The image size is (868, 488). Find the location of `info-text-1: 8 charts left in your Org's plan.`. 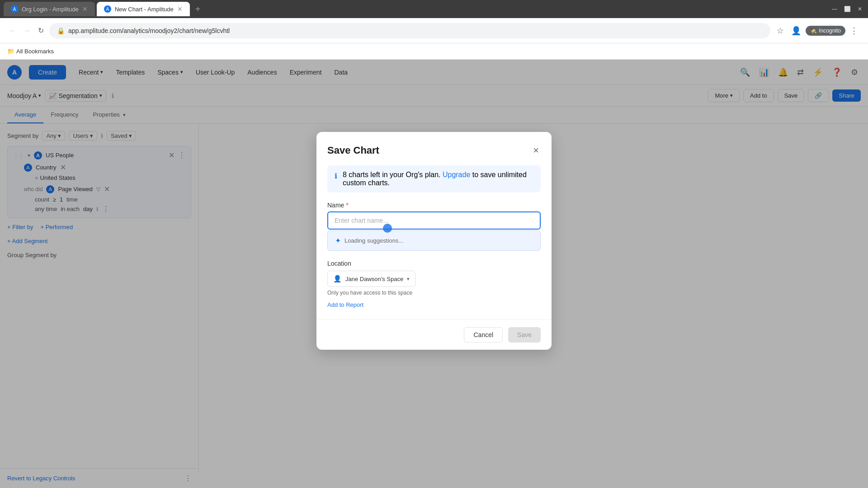

info-text-1: 8 charts left in your Org's plan. is located at coordinates (392, 174).